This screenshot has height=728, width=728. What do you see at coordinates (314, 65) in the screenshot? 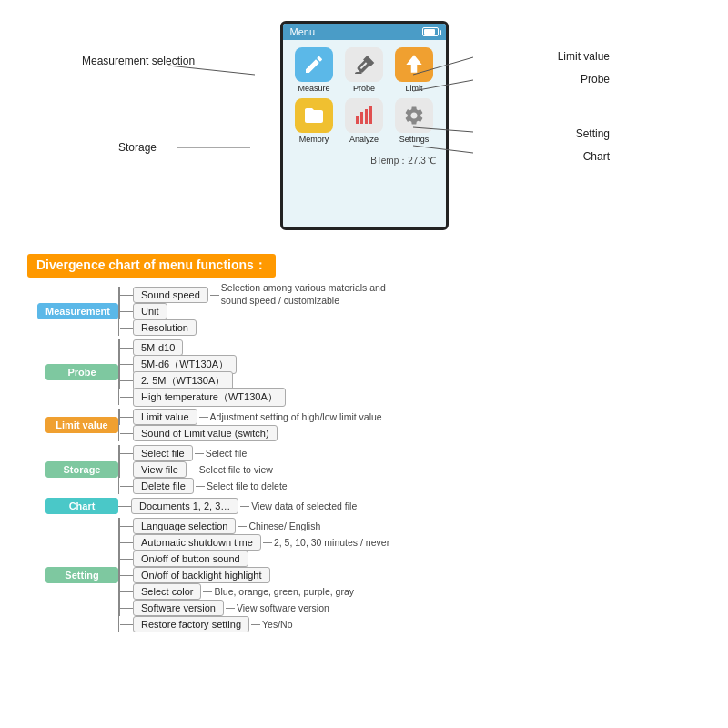
I see `measure-icon-box` at bounding box center [314, 65].